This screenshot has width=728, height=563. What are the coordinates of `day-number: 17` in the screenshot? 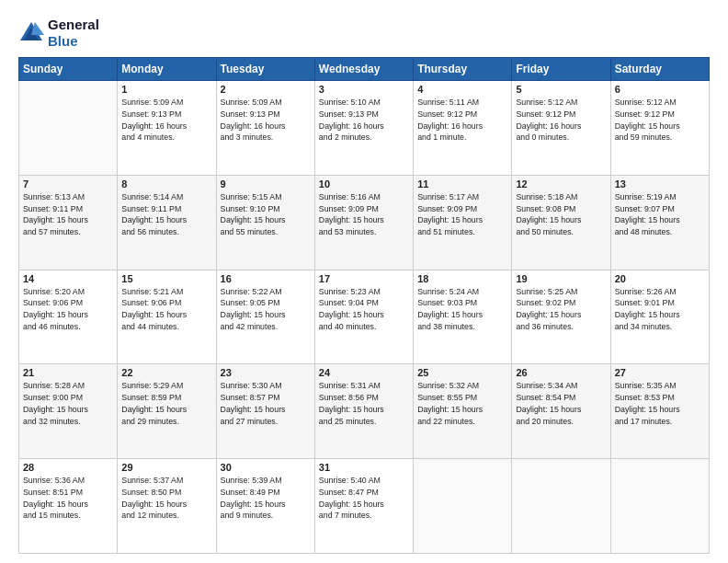 It's located at (364, 279).